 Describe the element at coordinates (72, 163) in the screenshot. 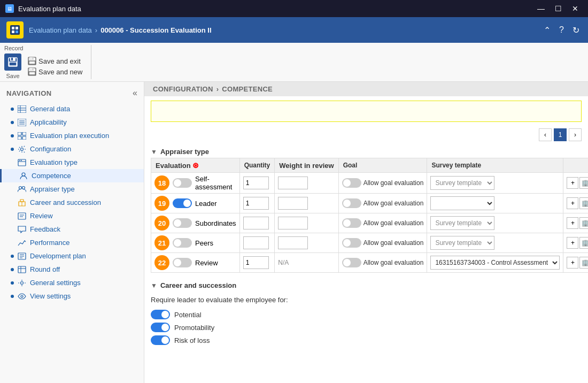

I see `sidebar-item-eval-type: Evaluation type` at that location.